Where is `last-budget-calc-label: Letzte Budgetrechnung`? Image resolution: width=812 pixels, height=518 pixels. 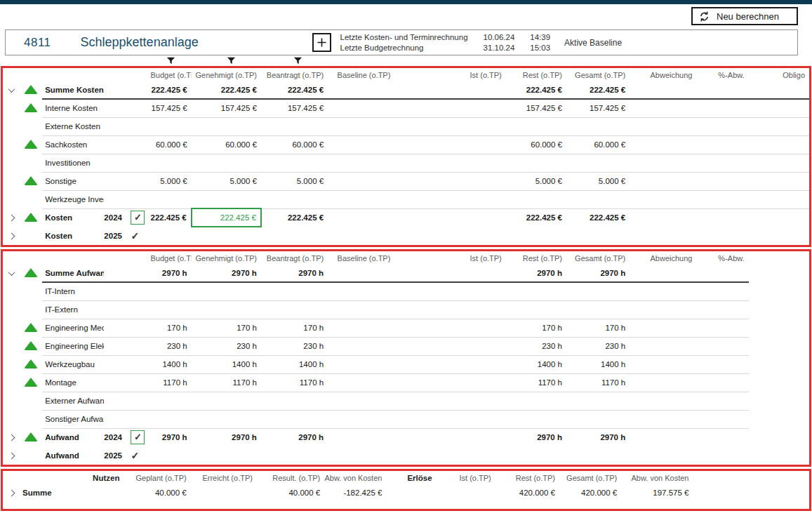
last-budget-calc-label: Letzte Budgetrechnung is located at coordinates (404, 48).